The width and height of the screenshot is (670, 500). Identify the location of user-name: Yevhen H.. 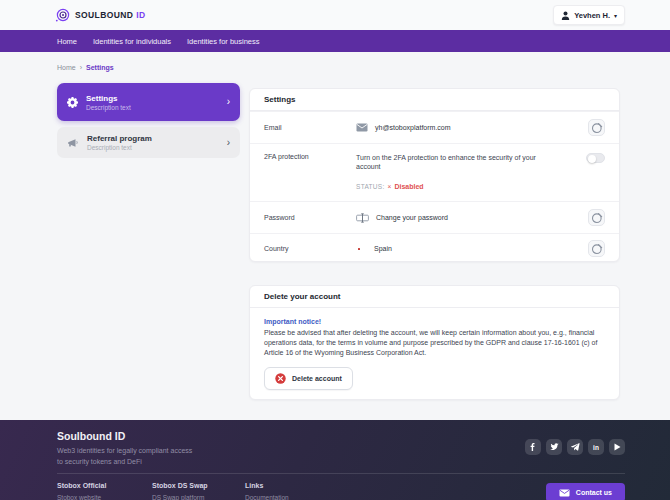
(592, 16).